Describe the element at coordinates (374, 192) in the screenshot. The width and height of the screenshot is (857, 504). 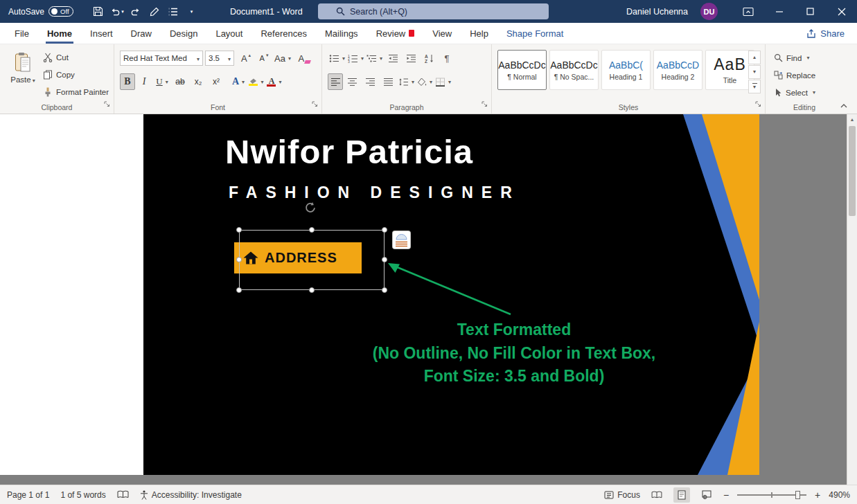
I see `card-role-text: FASHION DESIGNER` at that location.